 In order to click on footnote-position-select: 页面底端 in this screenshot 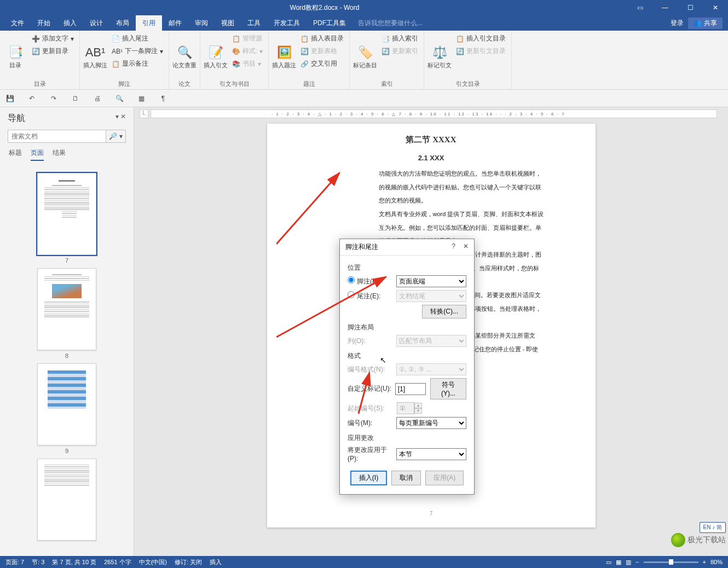, I will do `click(431, 281)`.